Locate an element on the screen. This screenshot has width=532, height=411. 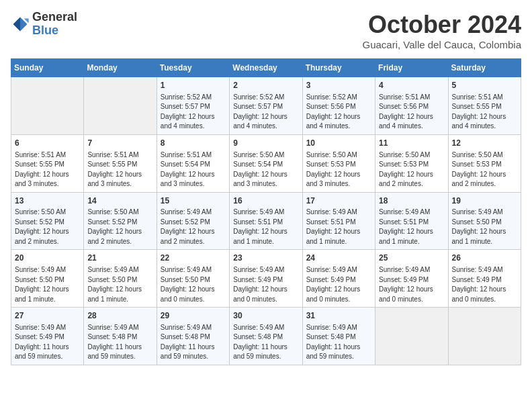
day-number: 28 is located at coordinates (120, 316).